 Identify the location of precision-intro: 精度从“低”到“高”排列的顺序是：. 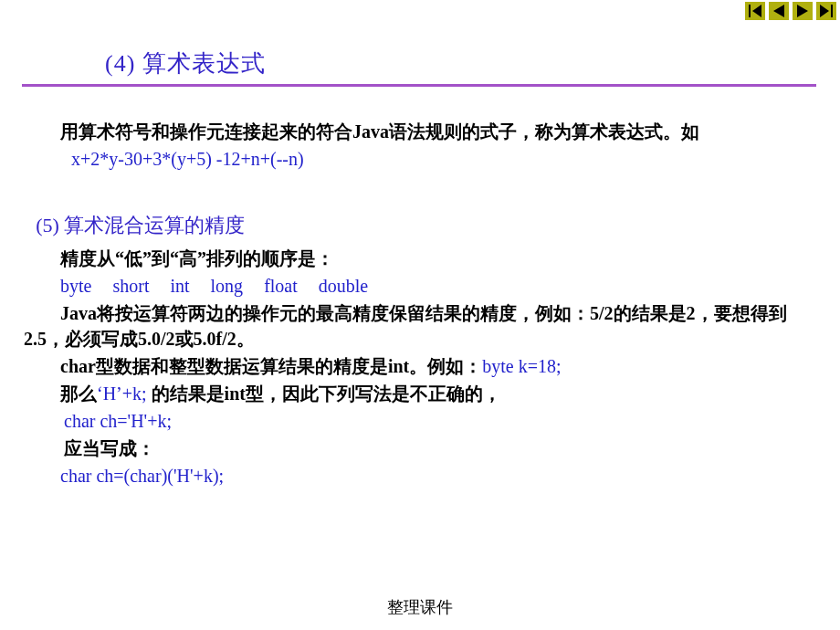
(421, 258).